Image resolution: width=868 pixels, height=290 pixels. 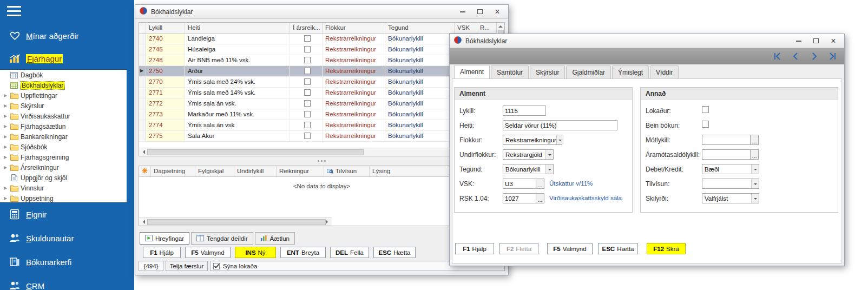 What do you see at coordinates (67, 214) in the screenshot?
I see `sidebar-item-eignir: Eignir` at bounding box center [67, 214].